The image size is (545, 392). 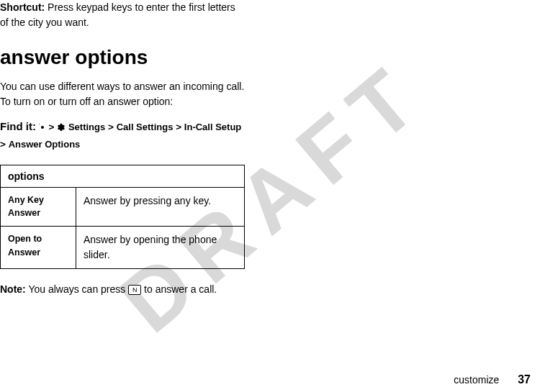 I want to click on intro-line1: You can use different ways to answer an …, so click(x=122, y=86).